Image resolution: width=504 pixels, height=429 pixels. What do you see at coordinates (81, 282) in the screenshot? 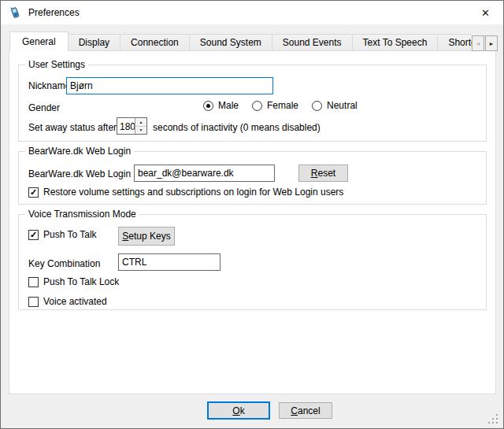
I see `push-to-talk-lock-label: Push To Talk Lock` at bounding box center [81, 282].